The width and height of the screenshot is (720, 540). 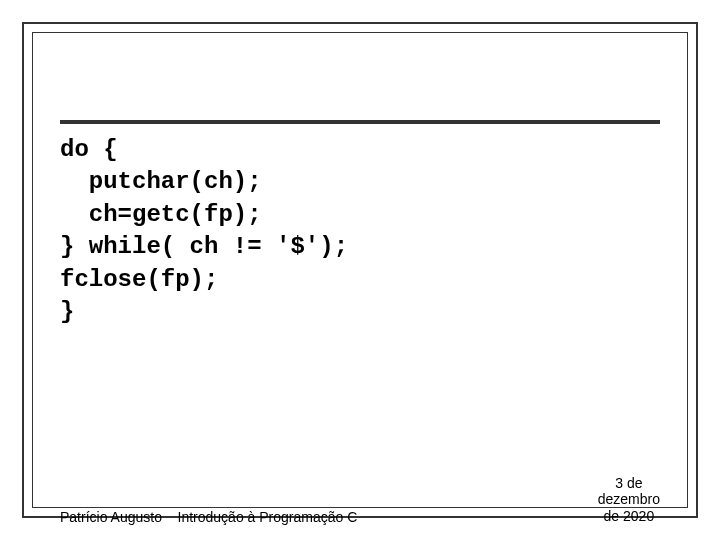 What do you see at coordinates (89, 150) in the screenshot?
I see `code-line-1: do {` at bounding box center [89, 150].